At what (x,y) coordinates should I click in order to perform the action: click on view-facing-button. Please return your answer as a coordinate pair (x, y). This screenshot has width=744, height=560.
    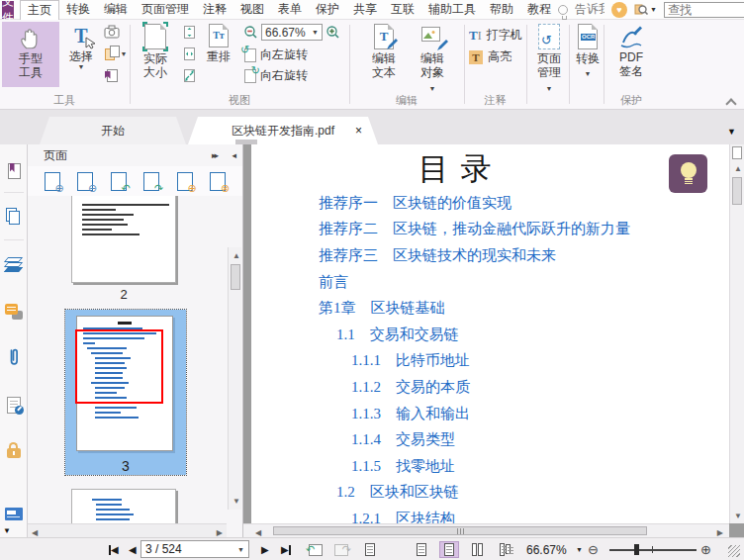
    Looking at the image, I should click on (477, 550).